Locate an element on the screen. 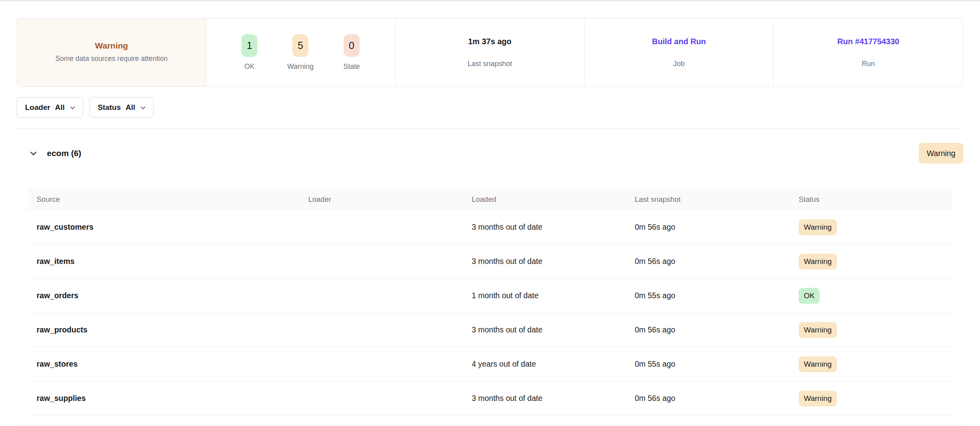  run-link: Run #417754330 is located at coordinates (868, 41).